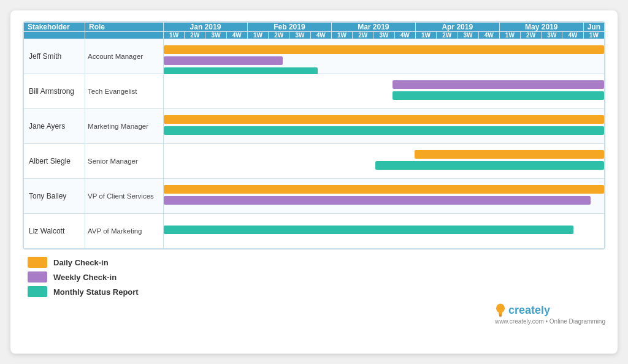 This screenshot has height=364, width=628. What do you see at coordinates (289, 27) in the screenshot?
I see `month-header: Feb 2019` at bounding box center [289, 27].